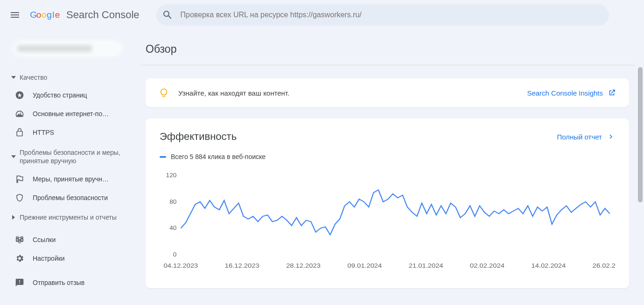  Describe the element at coordinates (163, 157) in the screenshot. I see `legend-swatch` at that location.